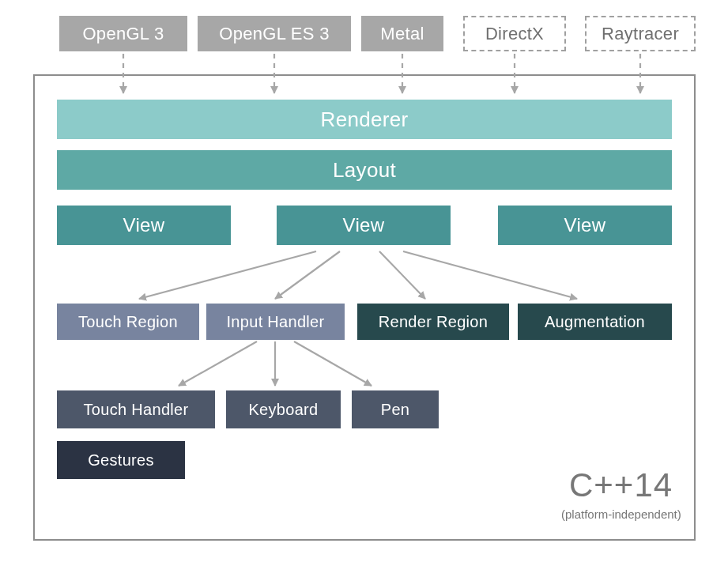 This screenshot has width=728, height=562. Describe the element at coordinates (276, 322) in the screenshot. I see `input-handler-label: Input Handler` at that location.